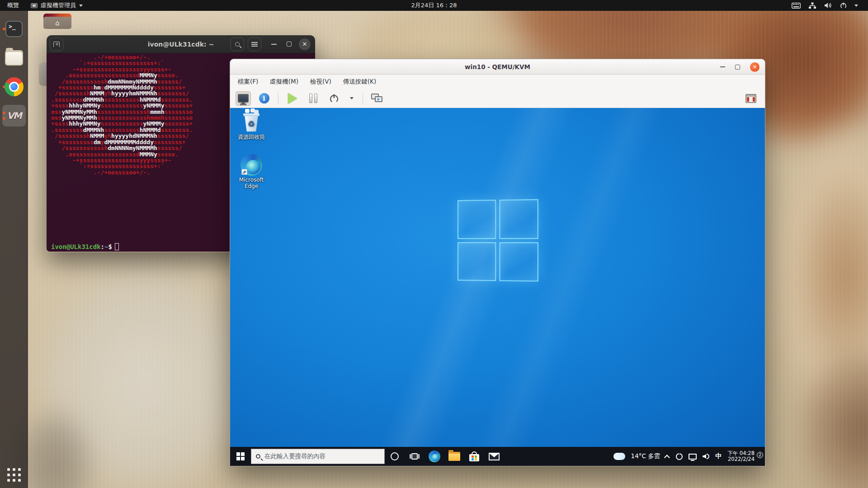  Describe the element at coordinates (14, 87) in the screenshot. I see `chrome-icon` at that location.